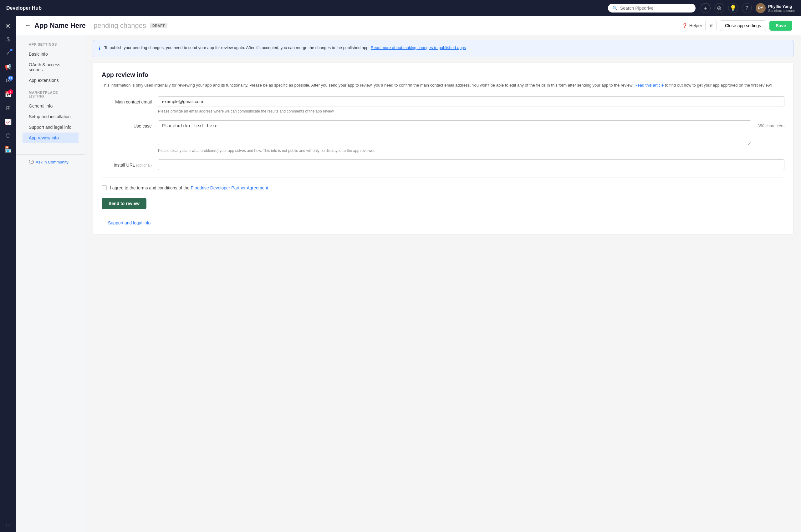  I want to click on user-text: Phyllis Yang Sandbox account, so click(782, 8).